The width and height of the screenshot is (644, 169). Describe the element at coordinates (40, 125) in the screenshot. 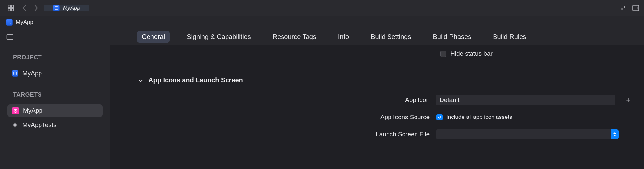

I see `sidebar-item-label: MyAppTests` at that location.